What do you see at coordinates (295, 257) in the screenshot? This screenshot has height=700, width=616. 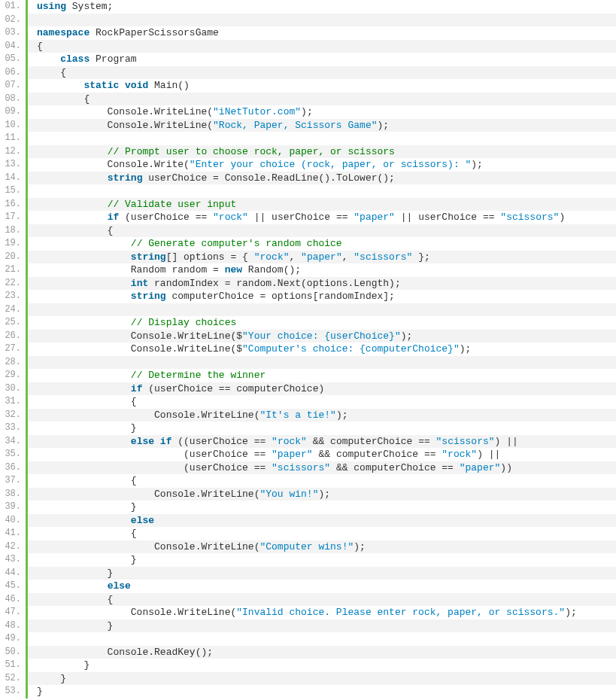 I see `text-token: ,` at bounding box center [295, 257].